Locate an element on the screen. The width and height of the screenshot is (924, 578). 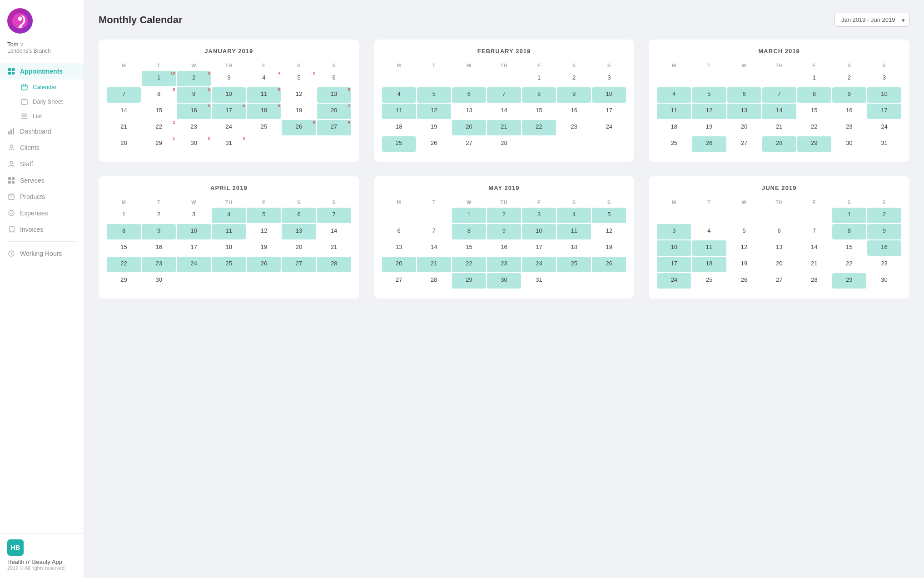
cal-day: 24 is located at coordinates (609, 128).